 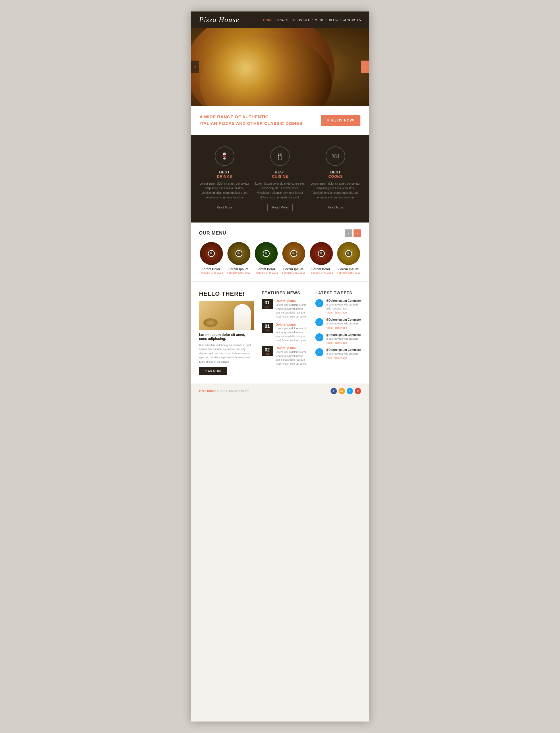 What do you see at coordinates (335, 177) in the screenshot?
I see `feature-cooks-subtitle: COOKS` at bounding box center [335, 177].